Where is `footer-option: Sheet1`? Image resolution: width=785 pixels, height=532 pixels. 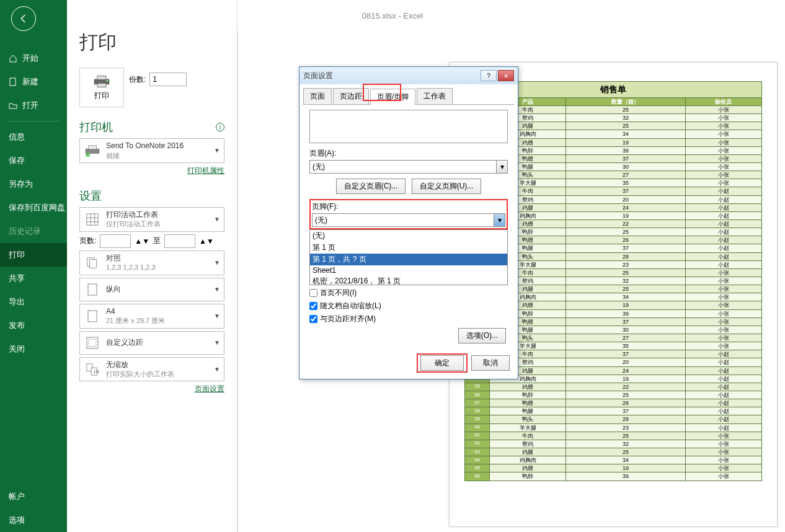 footer-option: Sheet1 is located at coordinates (409, 270).